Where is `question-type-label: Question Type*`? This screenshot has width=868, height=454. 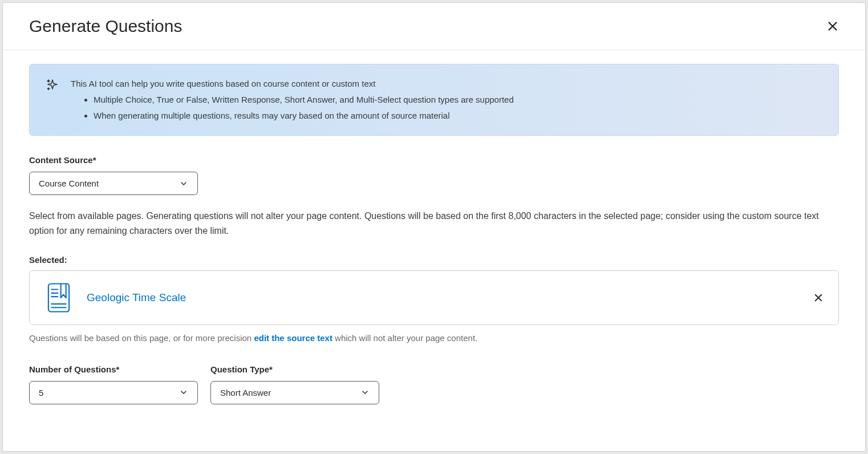 question-type-label: Question Type* is located at coordinates (295, 370).